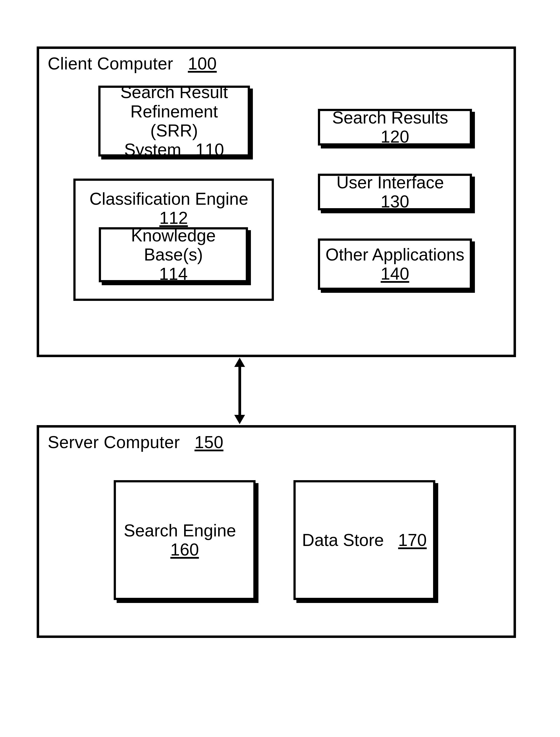  What do you see at coordinates (240, 362) in the screenshot?
I see `arrow-head-up-icon` at bounding box center [240, 362].